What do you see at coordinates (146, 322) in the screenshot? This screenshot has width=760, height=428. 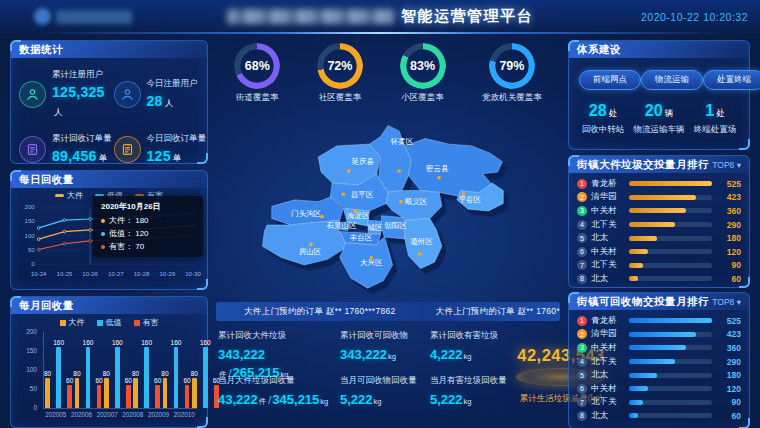 I see `legend-item: 有害` at bounding box center [146, 322].